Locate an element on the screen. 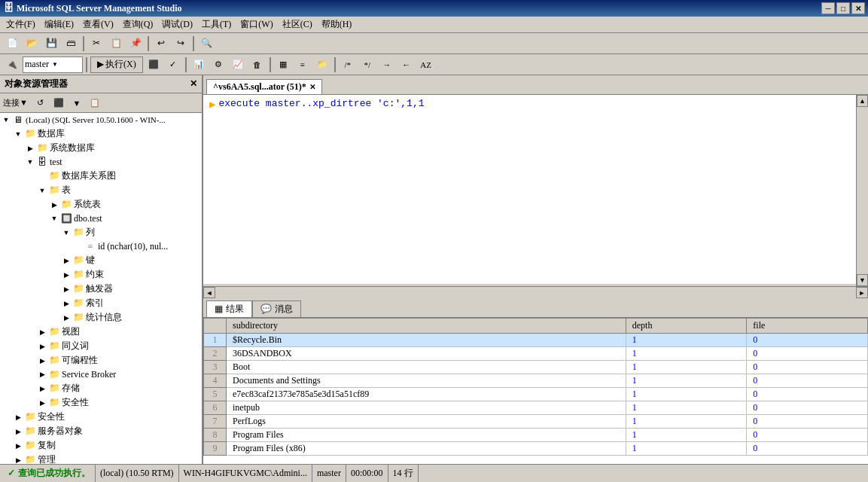 The image size is (868, 482). menu-window: 窗口(W) is located at coordinates (256, 25).